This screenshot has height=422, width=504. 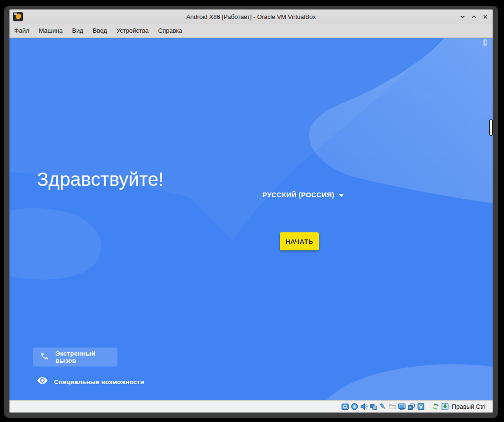 I want to click on eye-icon, so click(x=43, y=382).